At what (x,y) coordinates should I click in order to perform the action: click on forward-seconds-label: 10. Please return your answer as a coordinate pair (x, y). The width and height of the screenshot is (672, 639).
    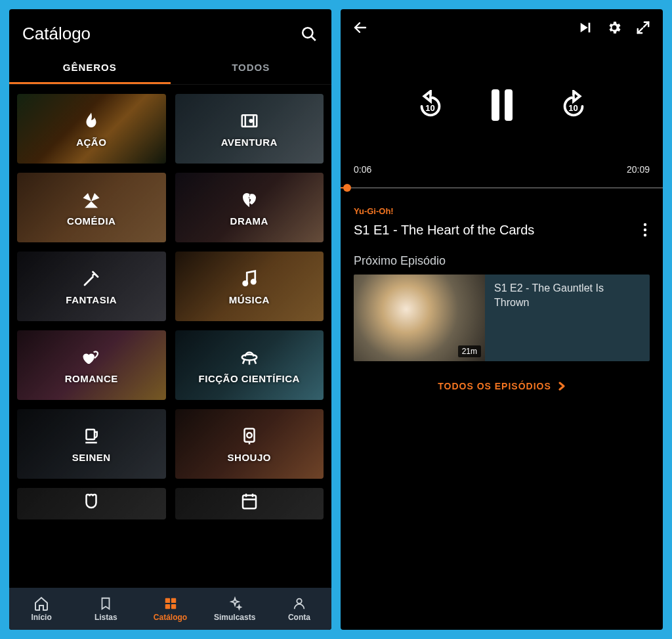
    Looking at the image, I should click on (574, 105).